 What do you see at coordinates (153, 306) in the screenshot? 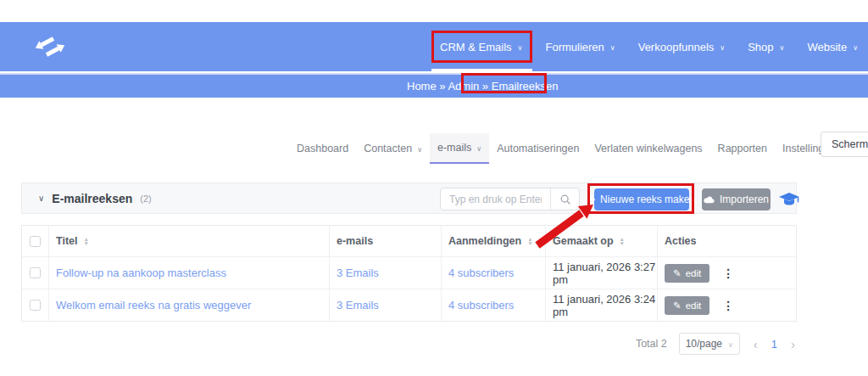
I see `series-title-link: Welkom email reeks na gratis weggever` at bounding box center [153, 306].